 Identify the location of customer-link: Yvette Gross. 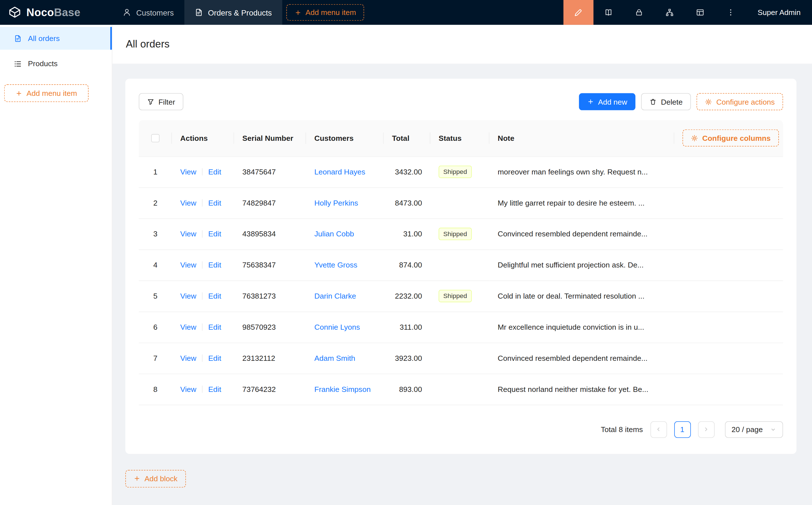
(336, 265).